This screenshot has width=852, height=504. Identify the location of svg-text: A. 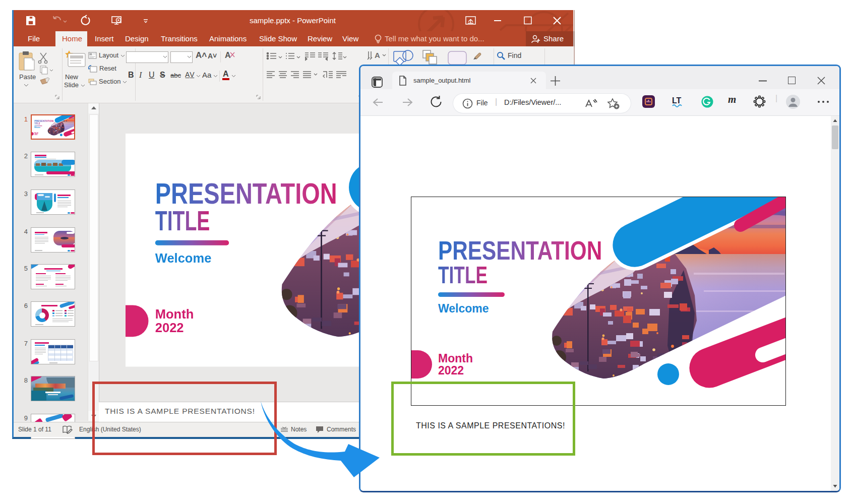
(377, 55).